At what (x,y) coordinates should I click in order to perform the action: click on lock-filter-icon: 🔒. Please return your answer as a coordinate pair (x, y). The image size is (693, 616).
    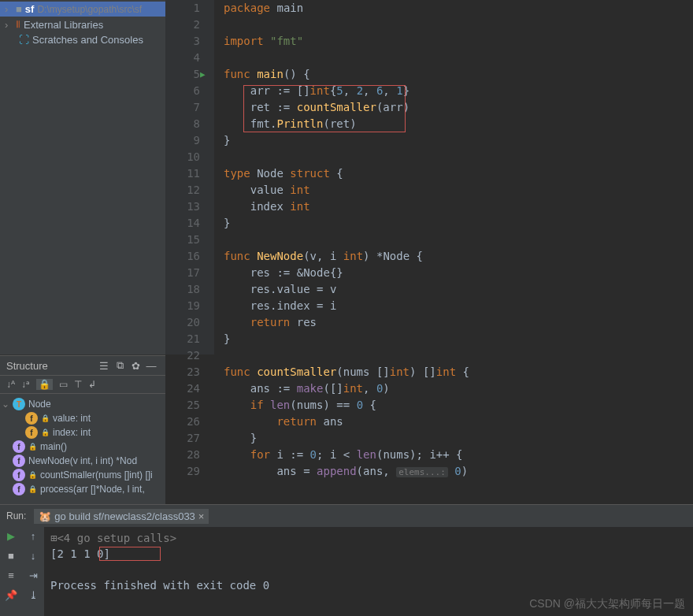
    Looking at the image, I should click on (44, 384).